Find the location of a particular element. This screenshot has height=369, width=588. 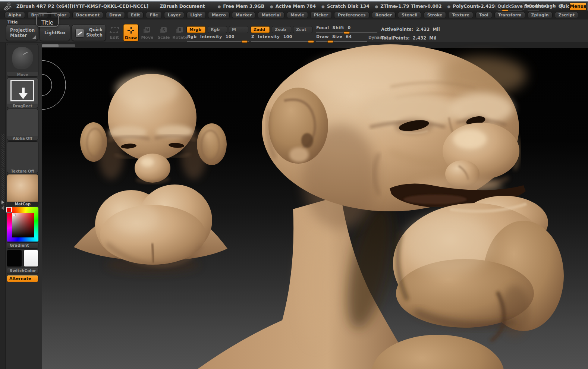

tray-close-arrow-icon is located at coordinates (2, 208).